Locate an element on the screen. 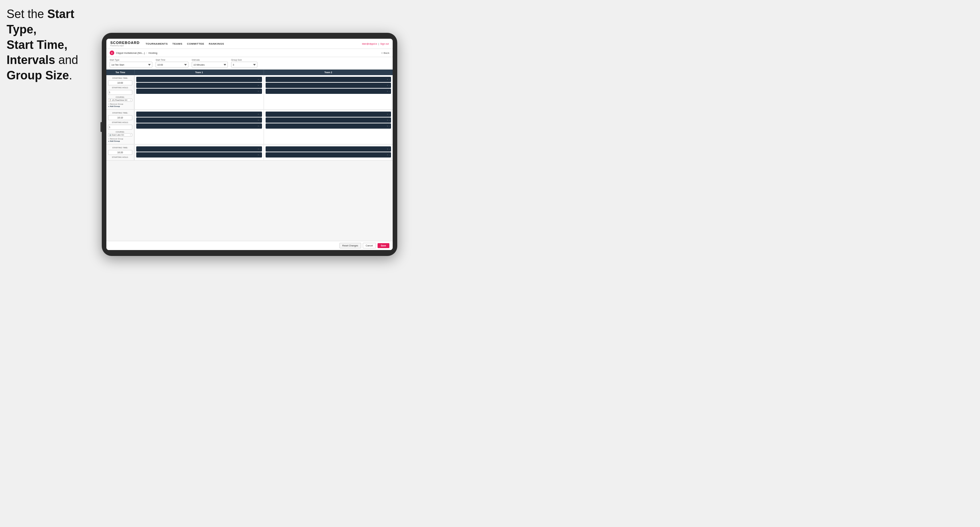 The height and width of the screenshot is (527, 980). starting-hole-select-1: 1 10 is located at coordinates (120, 92).